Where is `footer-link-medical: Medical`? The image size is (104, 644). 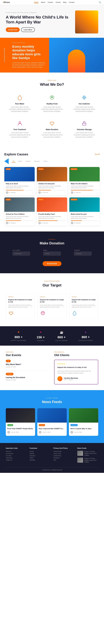 footer-link-medical: Medical is located at coordinates (40, 454).